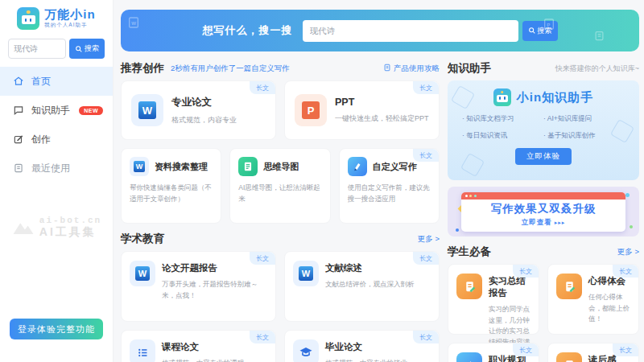 This screenshot has width=644, height=362. What do you see at coordinates (628, 253) in the screenshot?
I see `student-more-link: 更多 >` at bounding box center [628, 253].